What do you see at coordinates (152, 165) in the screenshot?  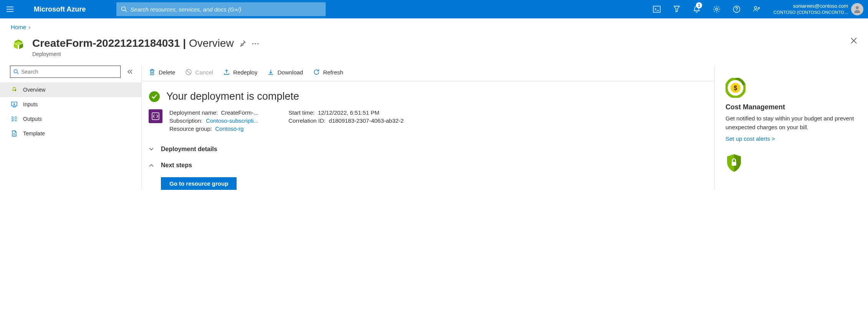 I see `chevron-up-icon` at bounding box center [152, 165].